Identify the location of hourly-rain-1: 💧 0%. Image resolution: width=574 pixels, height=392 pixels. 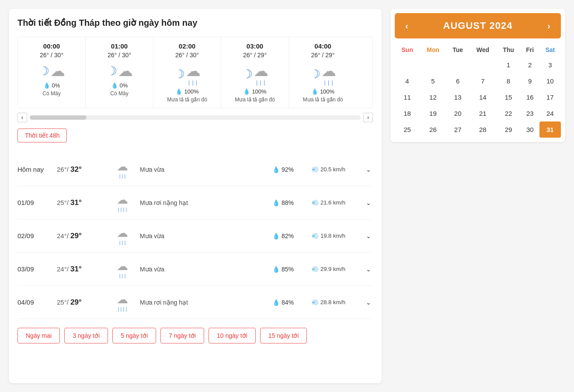
(119, 86).